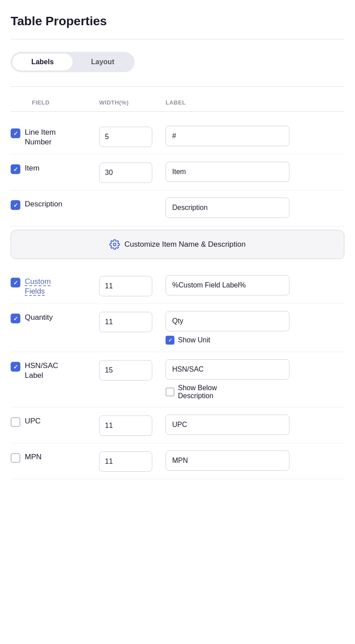 The height and width of the screenshot is (644, 355). What do you see at coordinates (178, 173) in the screenshot?
I see `row-item: ✓ Item` at bounding box center [178, 173].